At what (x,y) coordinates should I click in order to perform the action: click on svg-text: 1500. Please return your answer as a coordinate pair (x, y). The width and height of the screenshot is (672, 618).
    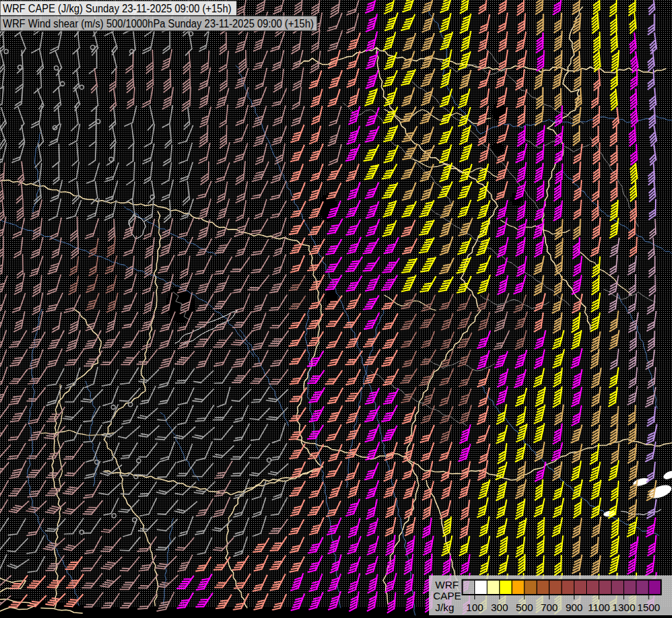
    Looking at the image, I should click on (648, 607).